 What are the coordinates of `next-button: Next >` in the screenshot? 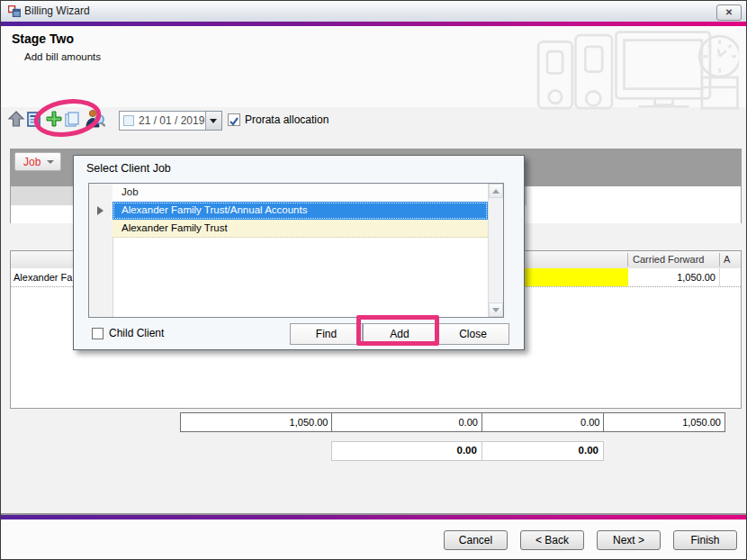 It's located at (628, 540).